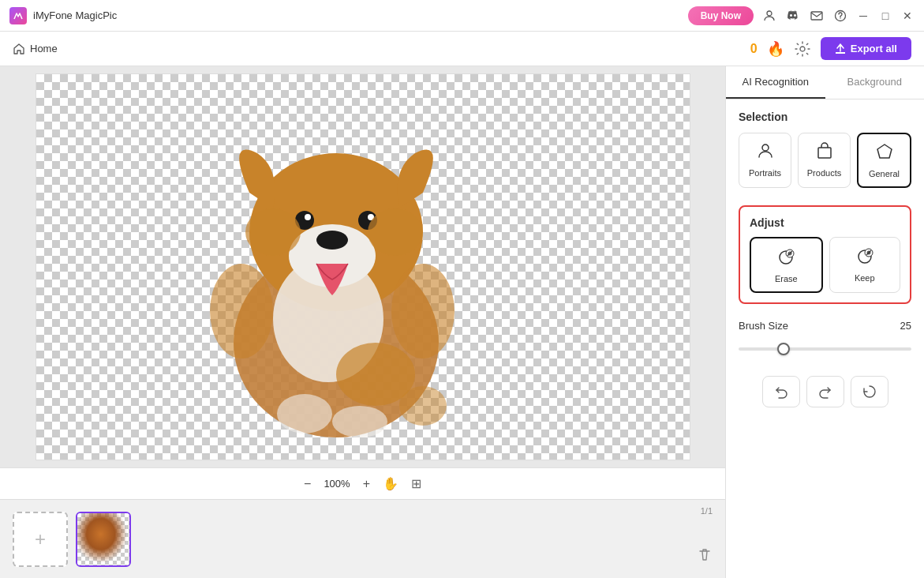  What do you see at coordinates (840, 16) in the screenshot?
I see `help-icon` at bounding box center [840, 16].